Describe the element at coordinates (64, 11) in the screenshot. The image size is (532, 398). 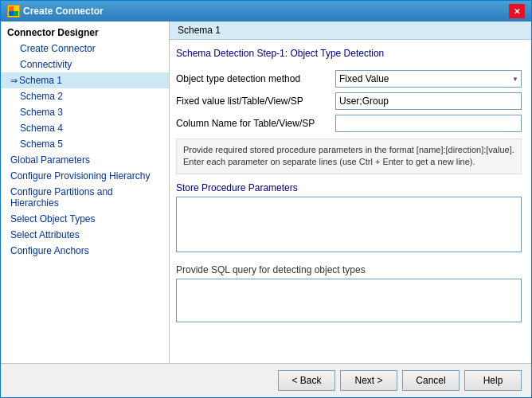
I see `window-title: Create Connector` at that location.